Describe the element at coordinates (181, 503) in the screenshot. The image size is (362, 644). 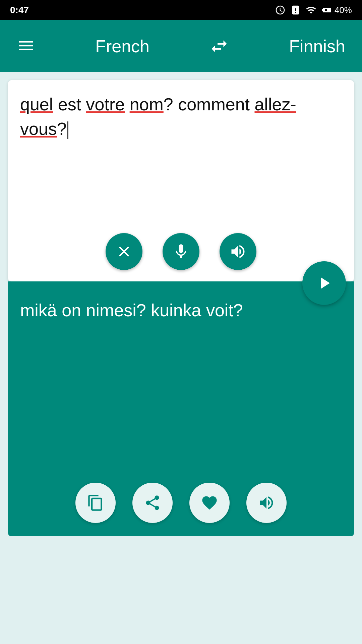
I see `output-actions` at that location.